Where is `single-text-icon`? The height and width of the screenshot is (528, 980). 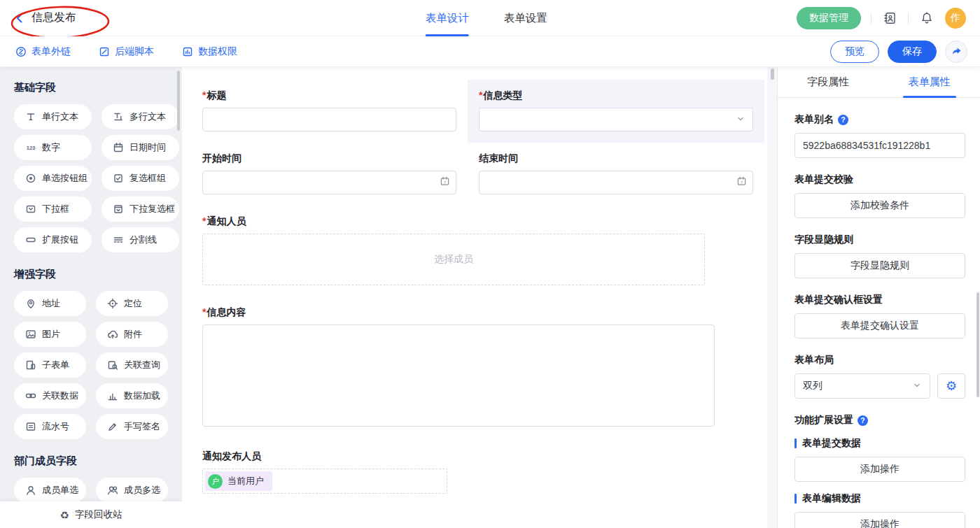 single-text-icon is located at coordinates (31, 117).